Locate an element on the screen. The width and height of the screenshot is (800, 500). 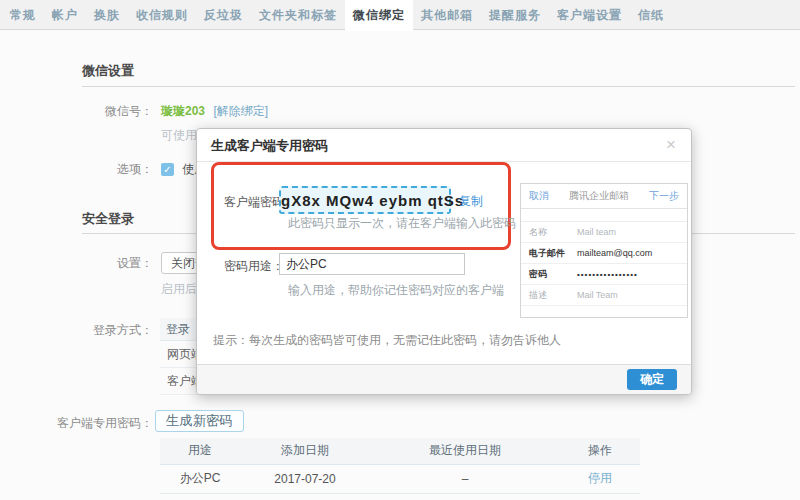
preview-password-label: 密码 is located at coordinates (553, 274).